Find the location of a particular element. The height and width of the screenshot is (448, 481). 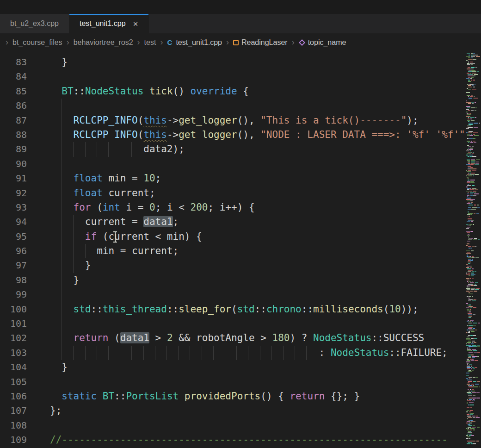

code-token: (), is located at coordinates (249, 120).